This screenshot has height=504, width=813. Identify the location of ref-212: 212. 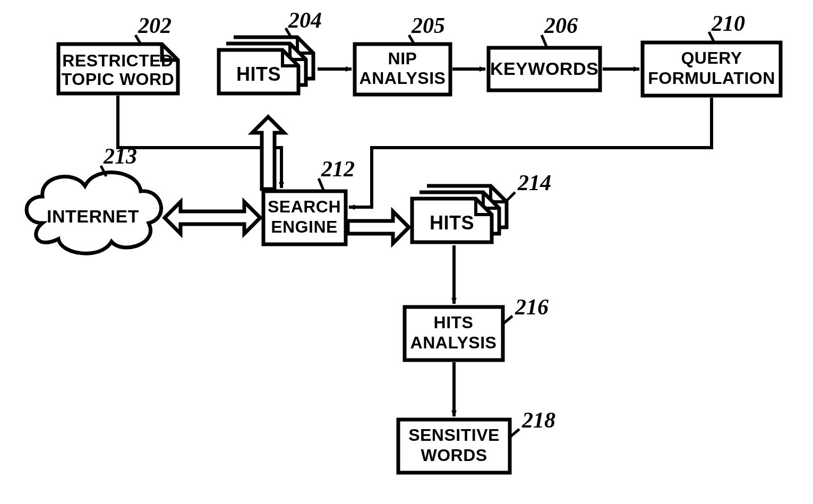
(338, 169).